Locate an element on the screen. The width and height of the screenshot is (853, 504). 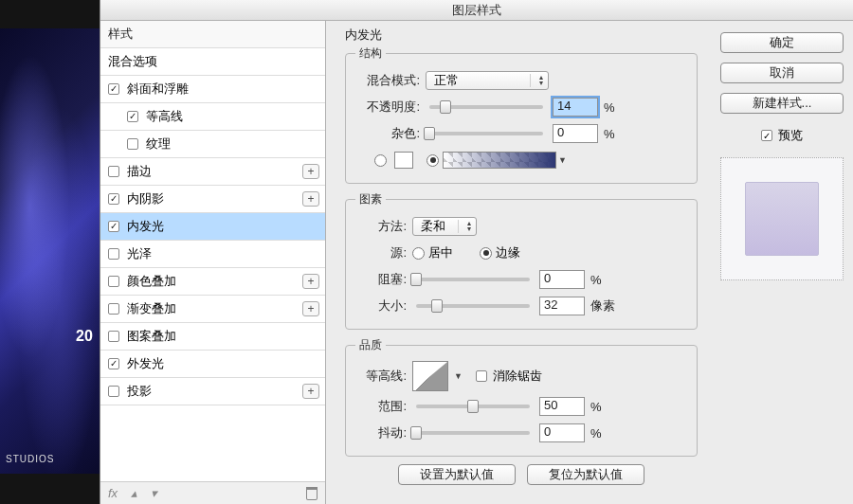
noise-slider is located at coordinates (486, 134).